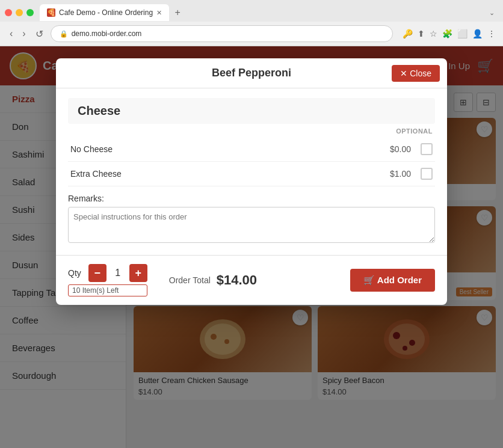 The image size is (503, 448). What do you see at coordinates (252, 73) in the screenshot?
I see `modal-header: Beef Pepperoni ✕ Close` at bounding box center [252, 73].